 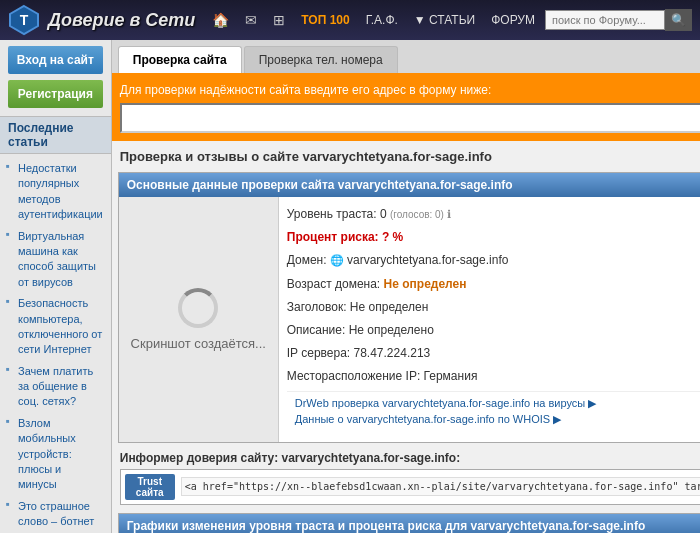 I want to click on login-button: Вход на сайт, so click(x=56, y=60).